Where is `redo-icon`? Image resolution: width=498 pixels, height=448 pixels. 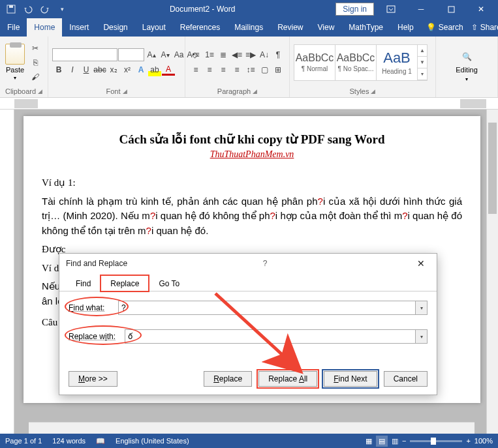 redo-icon is located at coordinates (45, 9).